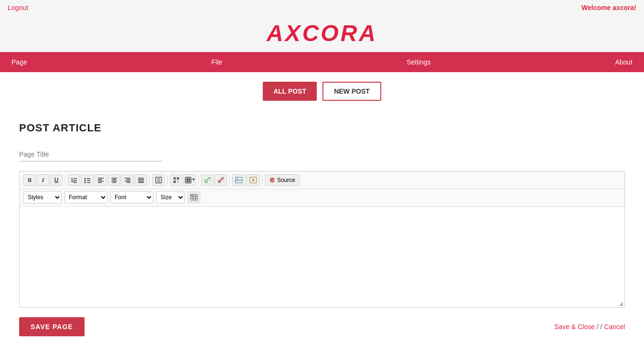 The image size is (644, 343). I want to click on toolbar-format-select: Format Bold Italic, so click(86, 197).